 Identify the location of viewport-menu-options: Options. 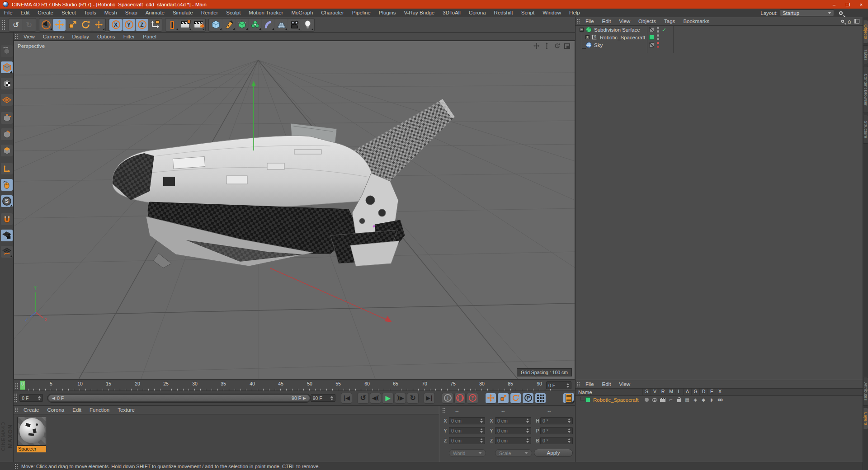
(106, 36).